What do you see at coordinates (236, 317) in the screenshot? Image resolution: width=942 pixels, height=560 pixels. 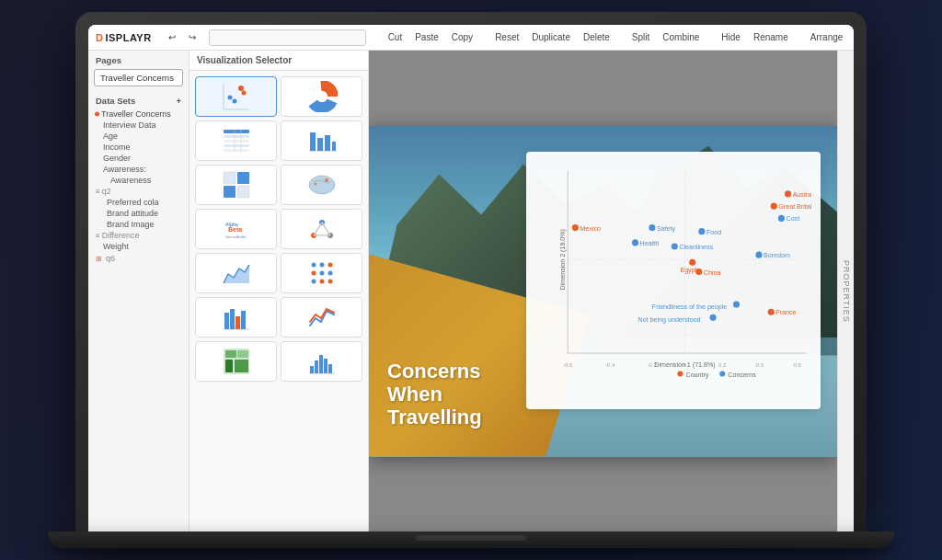 I see `viz-column-chart` at bounding box center [236, 317].